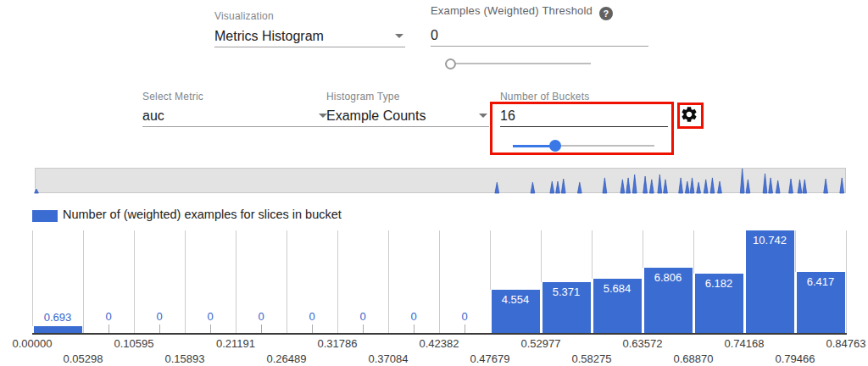  I want to click on x-axis-tick-label: 0.10595, so click(134, 344).